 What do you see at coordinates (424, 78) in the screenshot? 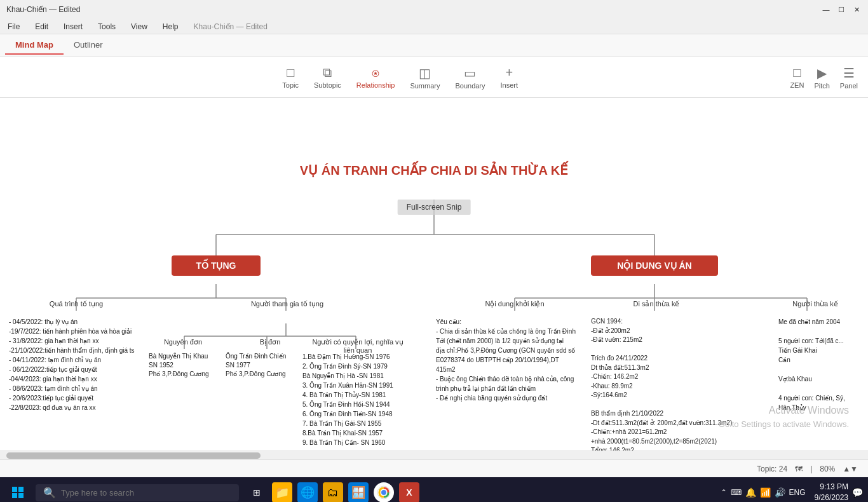
I see `toolbar-summary: ◫ Summary` at bounding box center [424, 78].